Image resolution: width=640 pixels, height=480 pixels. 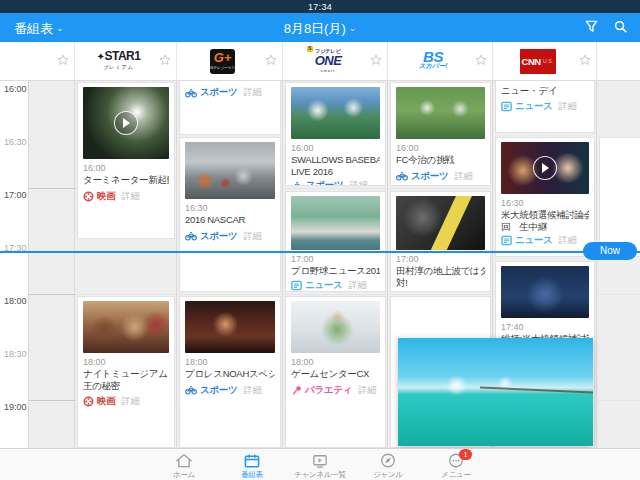 I want to click on program-title: 田村淳の地上波ではダメ!絶, so click(x=440, y=271).